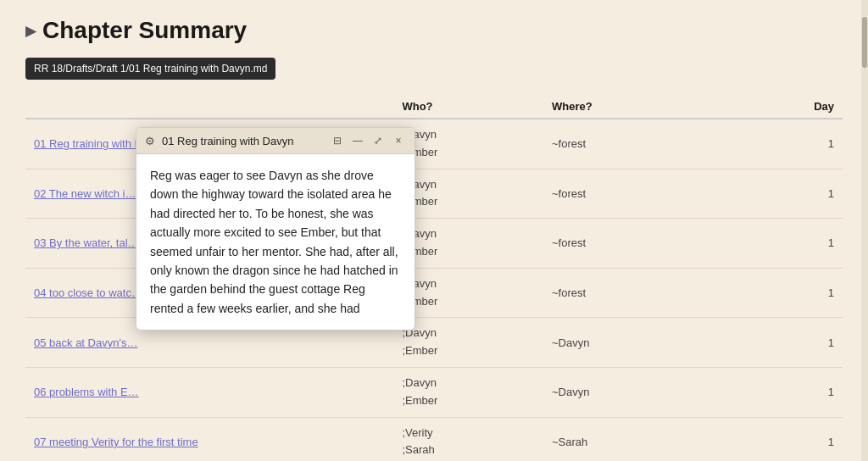 This screenshot has width=868, height=461. I want to click on popup-minimize-button: —, so click(358, 141).